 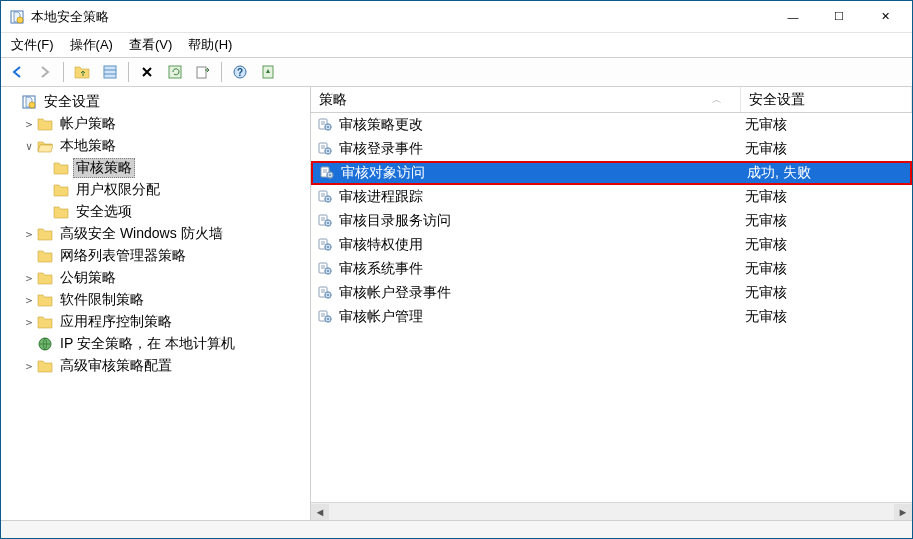 I want to click on tree-item-firewall: > 高级安全 Windows 防火墙, so click(x=156, y=234).